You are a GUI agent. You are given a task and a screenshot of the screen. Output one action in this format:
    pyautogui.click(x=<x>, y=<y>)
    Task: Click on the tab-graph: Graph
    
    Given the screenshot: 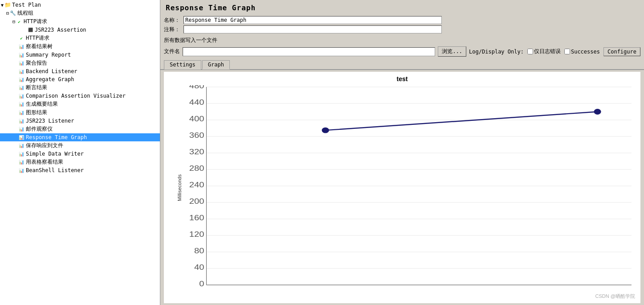 What is the action you would take?
    pyautogui.click(x=216, y=65)
    